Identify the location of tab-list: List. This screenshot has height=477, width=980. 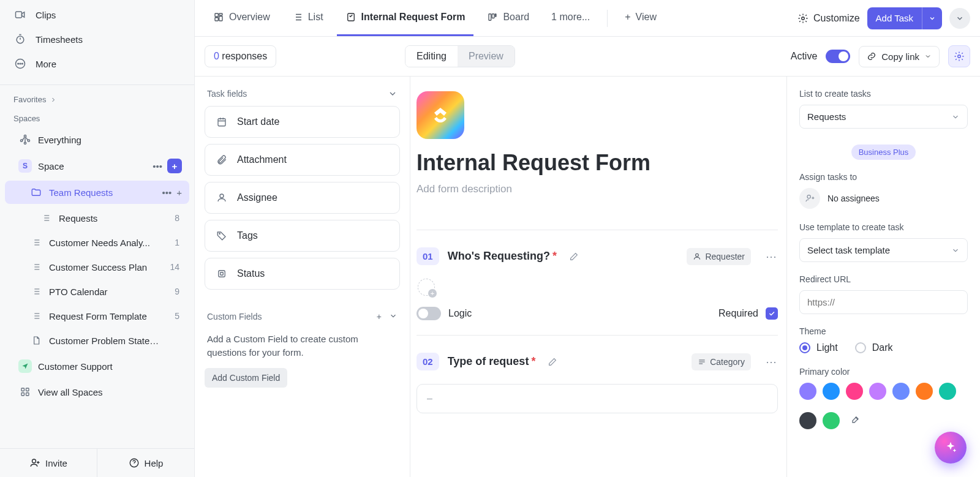
(307, 18).